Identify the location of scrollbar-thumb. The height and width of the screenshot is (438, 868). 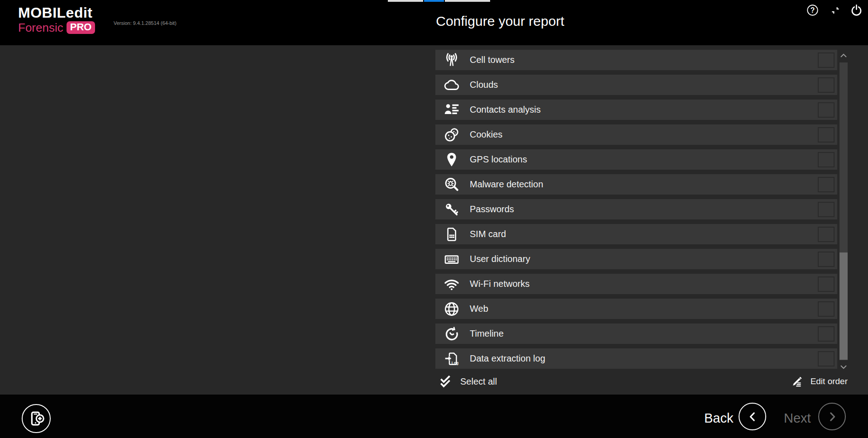
(844, 306).